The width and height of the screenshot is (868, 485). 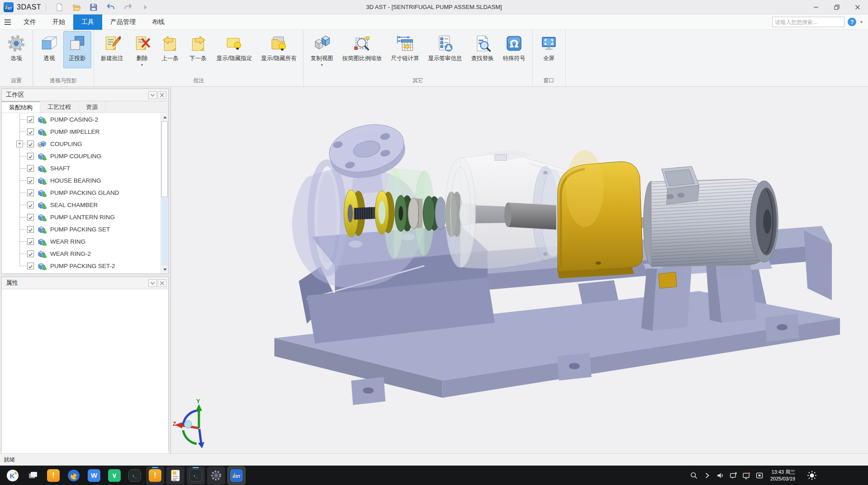 I want to click on ribbon-button-find-replace: 查找替换, so click(x=482, y=50).